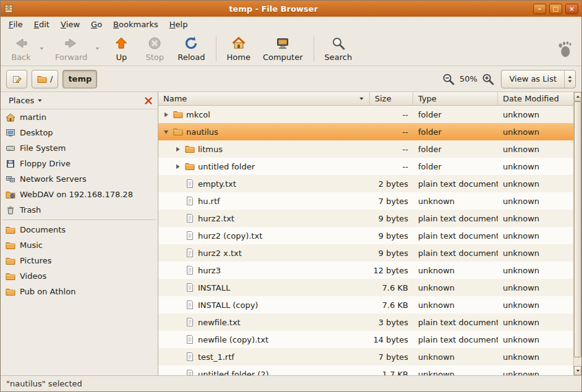  I want to click on zoom-out-button, so click(448, 79).